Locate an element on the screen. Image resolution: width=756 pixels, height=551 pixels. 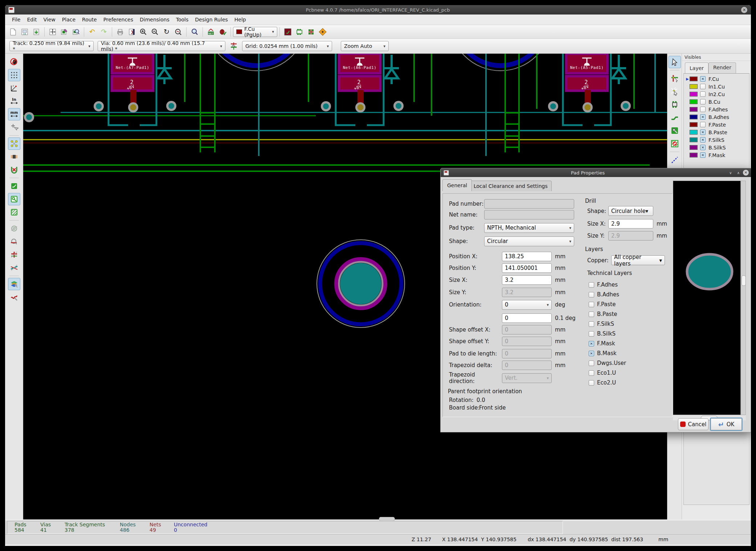
menu-preferences: Preferences is located at coordinates (118, 20).